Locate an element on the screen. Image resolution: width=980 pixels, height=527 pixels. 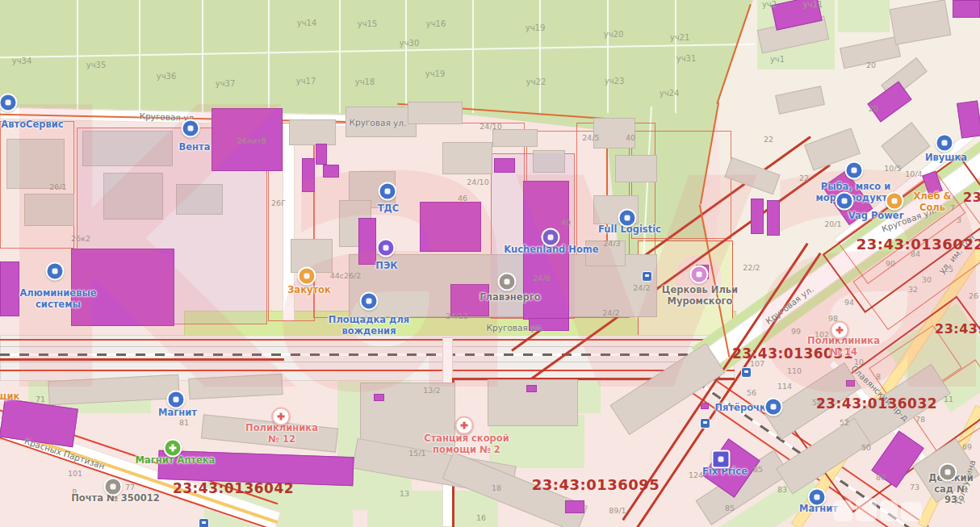
ambulance-cross-icon is located at coordinates (465, 426).